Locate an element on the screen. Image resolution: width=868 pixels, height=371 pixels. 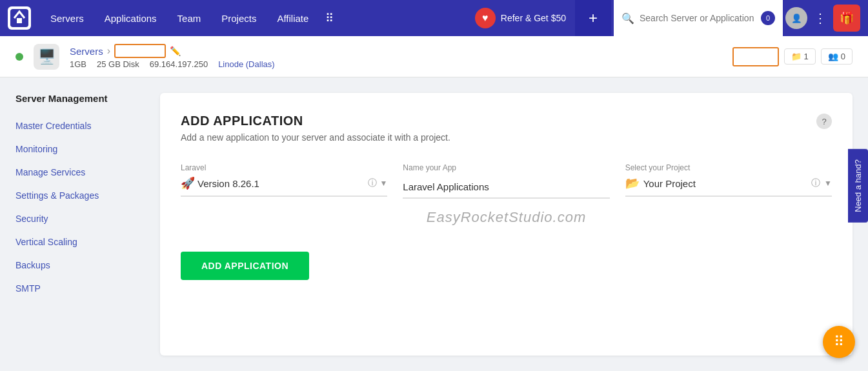
card-subtitle: Add a new application to your server and… is located at coordinates (316, 137).